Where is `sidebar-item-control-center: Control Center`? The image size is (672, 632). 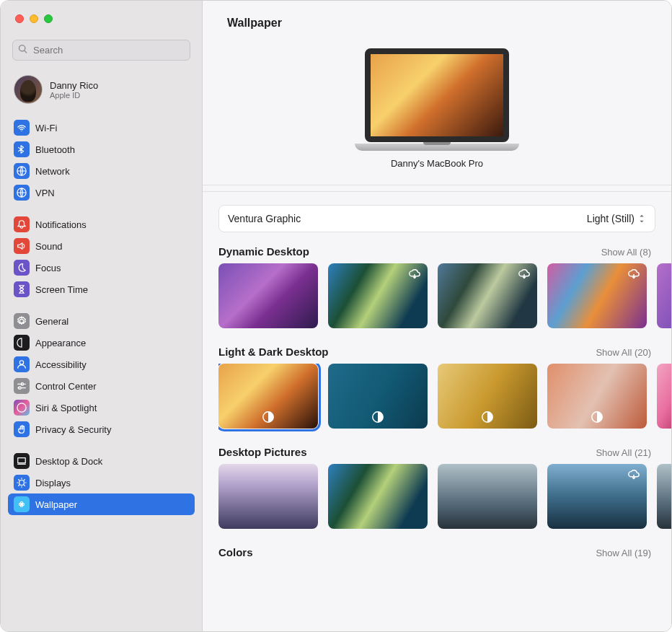
sidebar-item-control-center: Control Center is located at coordinates (101, 386).